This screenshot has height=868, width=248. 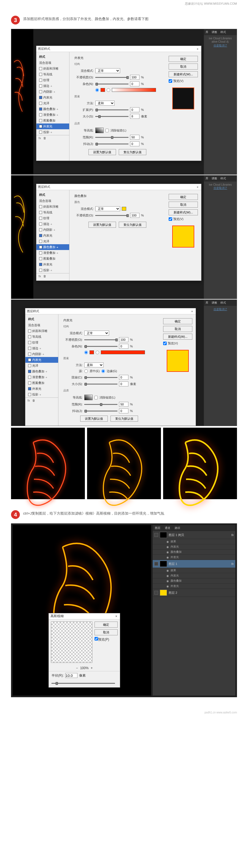 What do you see at coordinates (194, 557) in the screenshot?
I see `fx-outer-glow: ◉外发光` at bounding box center [194, 557].